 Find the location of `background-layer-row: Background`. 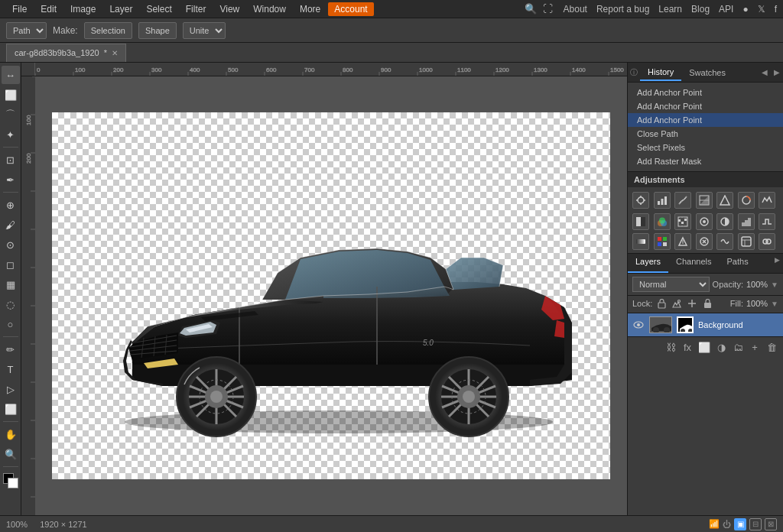

background-layer-row: Background is located at coordinates (705, 325).